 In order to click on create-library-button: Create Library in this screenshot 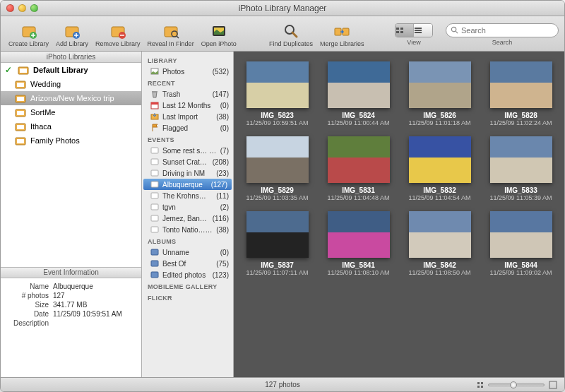, I will do `click(28, 35)`.